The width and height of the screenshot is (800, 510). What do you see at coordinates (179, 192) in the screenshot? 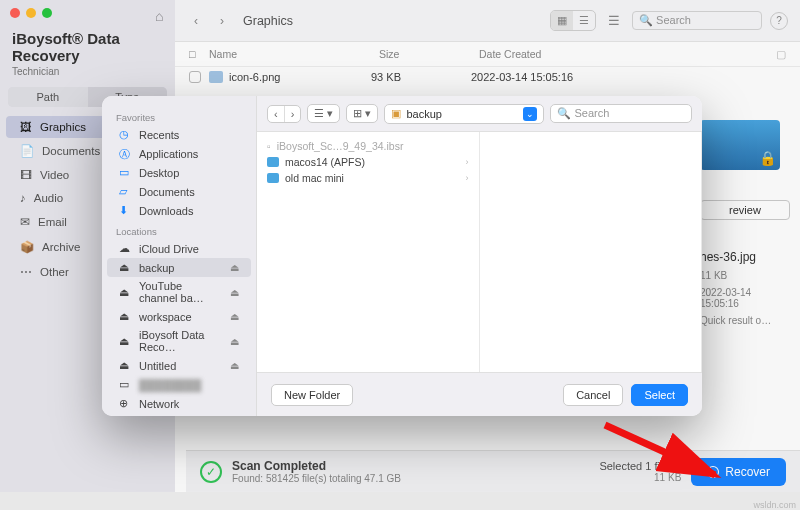
I see `sidebar-item-documents: ▱Documents` at bounding box center [179, 192].